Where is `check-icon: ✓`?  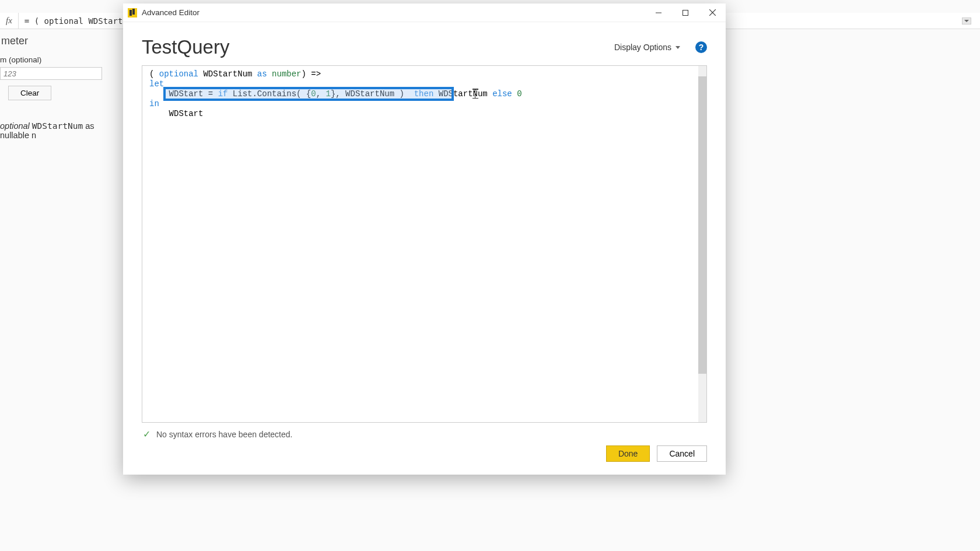
check-icon: ✓ is located at coordinates (147, 434).